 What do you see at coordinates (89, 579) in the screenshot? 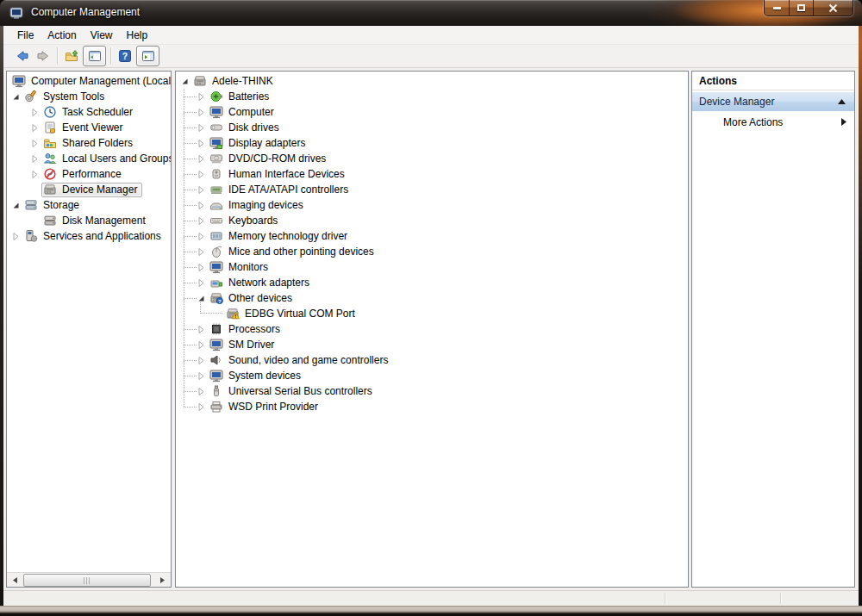
I see `horizontal-scrollbar` at bounding box center [89, 579].